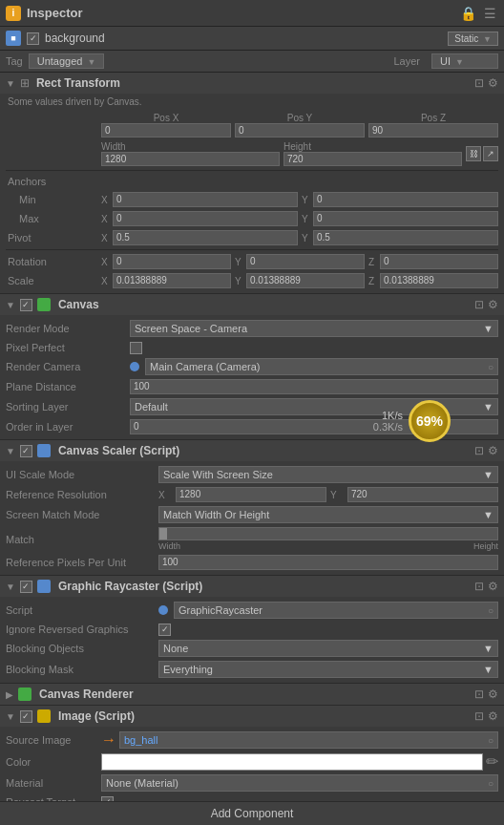 This screenshot has height=825, width=504. What do you see at coordinates (106, 262) in the screenshot?
I see `rot-x-axis: X` at bounding box center [106, 262].